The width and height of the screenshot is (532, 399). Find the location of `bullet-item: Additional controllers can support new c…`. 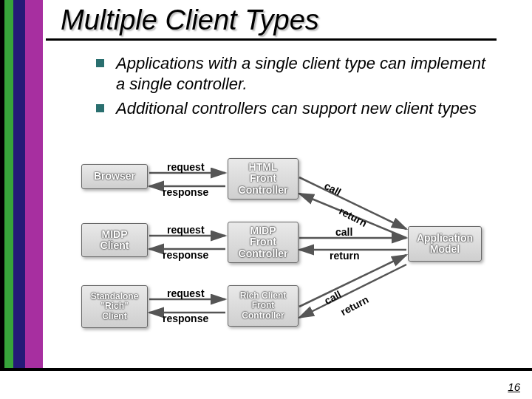

bullet-item: Additional controllers can support new c… is located at coordinates (296, 109).